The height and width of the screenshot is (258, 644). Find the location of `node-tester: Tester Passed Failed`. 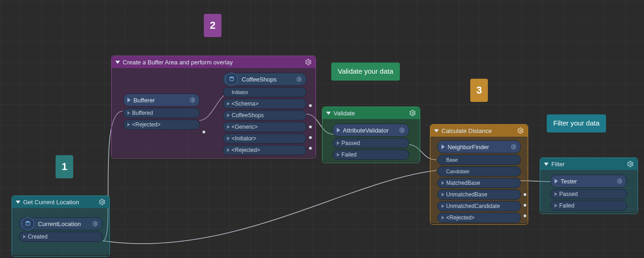

node-tester: Tester Passed Failed is located at coordinates (588, 193).